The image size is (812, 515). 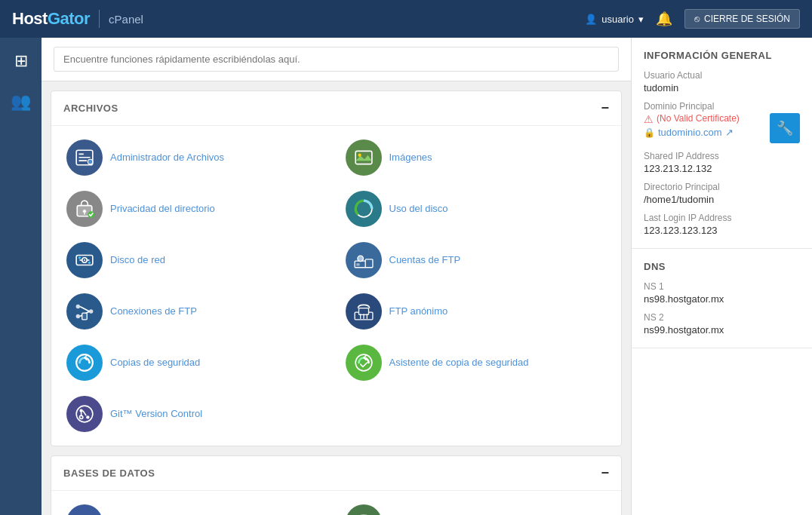 I want to click on dns-section: DNS NS 1 ns98.hostgator.mx NS 2 ns99.hos…, so click(x=721, y=299).